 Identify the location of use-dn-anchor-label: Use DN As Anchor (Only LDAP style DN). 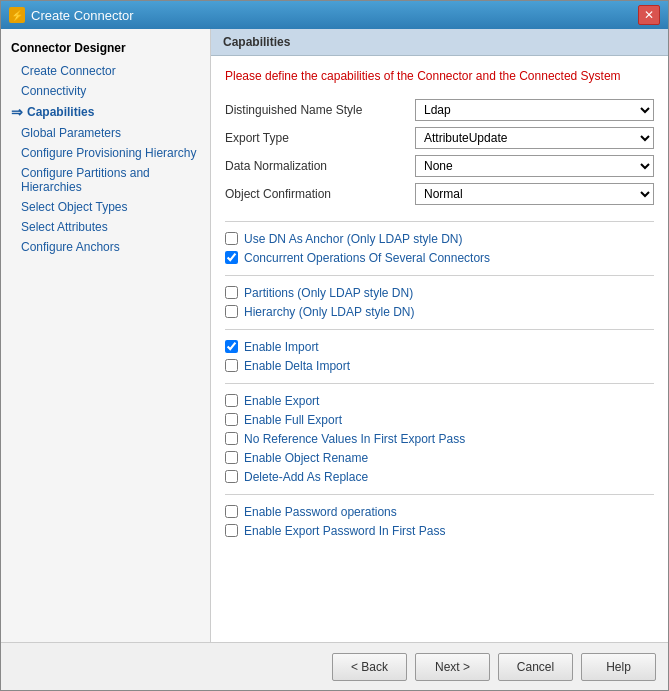
(354, 239).